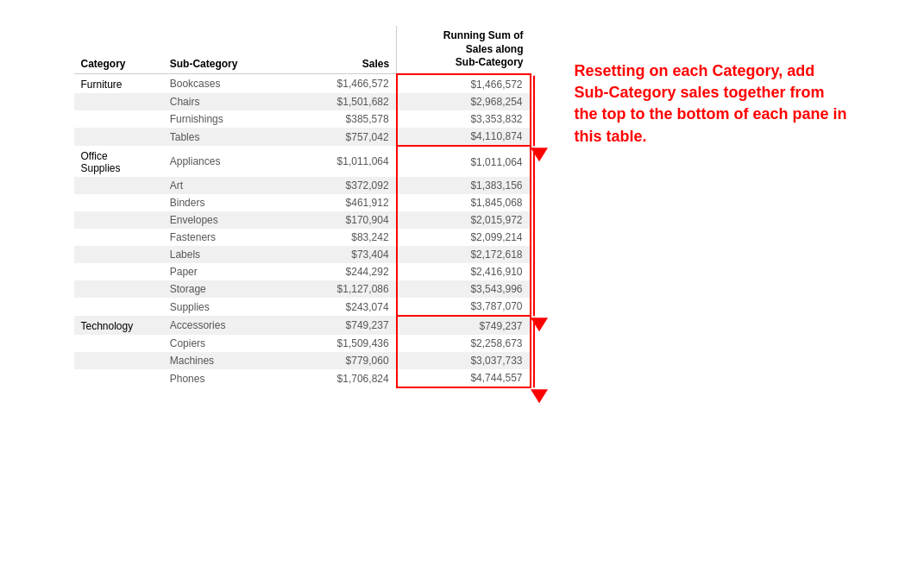 This screenshot has width=924, height=566. What do you see at coordinates (336, 85) in the screenshot?
I see `sales-cell: $1,466,572` at bounding box center [336, 85].